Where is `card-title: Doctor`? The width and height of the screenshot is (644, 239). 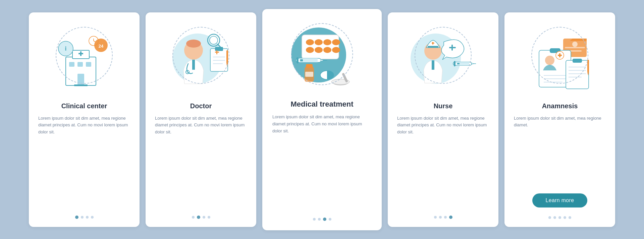
card-title: Doctor is located at coordinates (201, 106).